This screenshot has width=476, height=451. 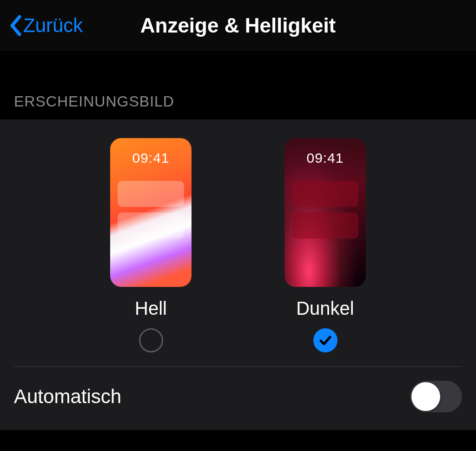 I want to click on automatic-label: Automatisch, so click(x=68, y=397).